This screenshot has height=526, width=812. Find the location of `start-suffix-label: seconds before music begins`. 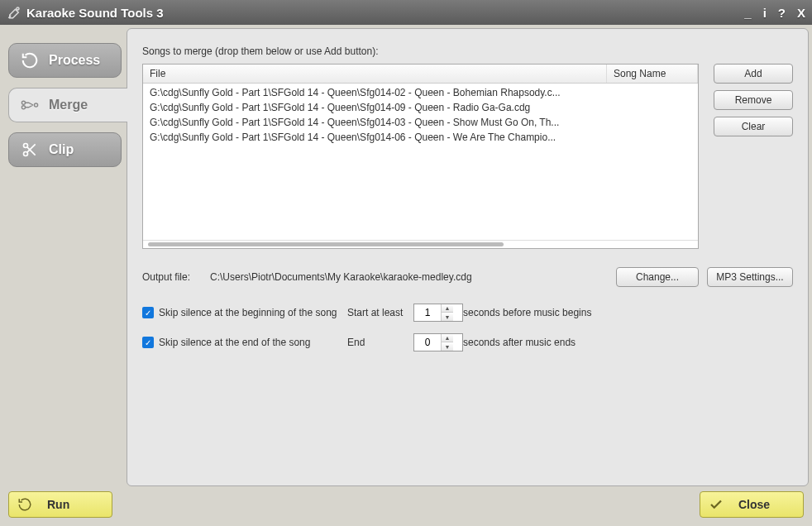

start-suffix-label: seconds before music begins is located at coordinates (628, 313).